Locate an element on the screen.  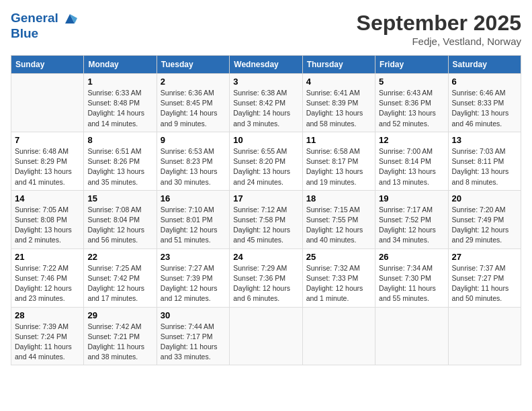
week-row-1: 1Sunrise: 6:33 AMSunset: 8:48 PMDaylight… is located at coordinates (266, 103).